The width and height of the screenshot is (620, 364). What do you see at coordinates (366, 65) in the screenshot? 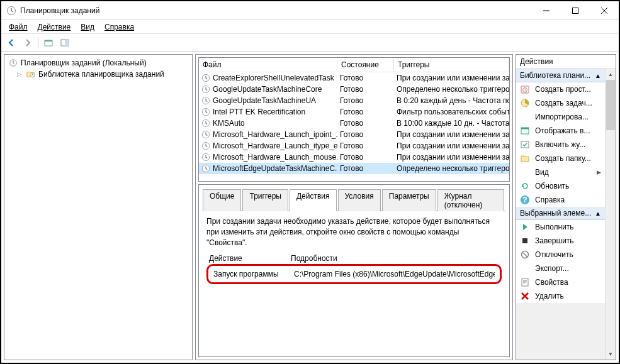
I see `col-state: Состояние` at bounding box center [366, 65].